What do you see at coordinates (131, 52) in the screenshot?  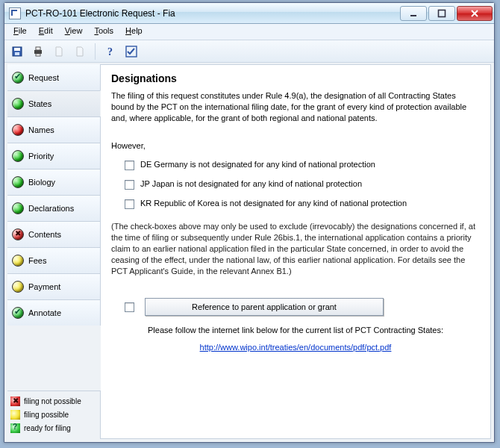 I see `check-button` at bounding box center [131, 52].